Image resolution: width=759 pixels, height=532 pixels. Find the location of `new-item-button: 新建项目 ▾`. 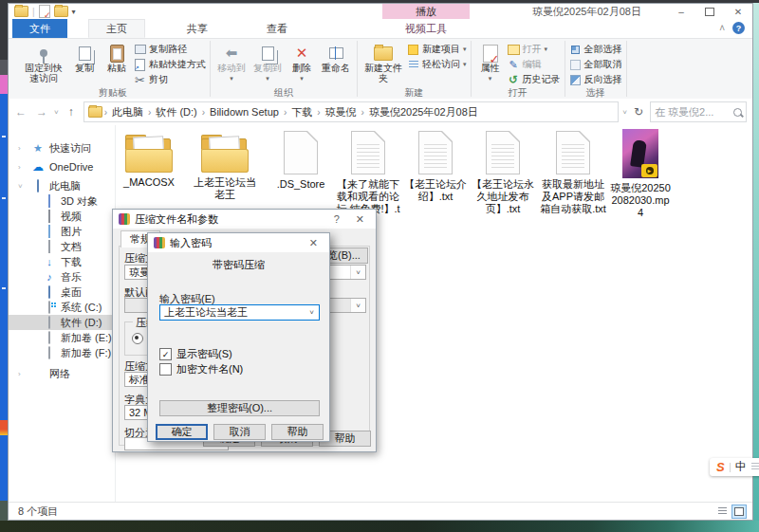

new-item-button: 新建项目 ▾ is located at coordinates (436, 49).